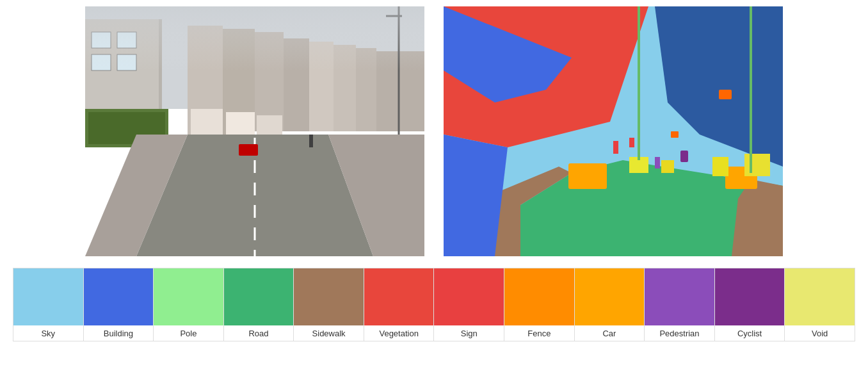 Image resolution: width=868 pixels, height=369 pixels. What do you see at coordinates (680, 297) in the screenshot?
I see `legend-color-pedestrian` at bounding box center [680, 297].